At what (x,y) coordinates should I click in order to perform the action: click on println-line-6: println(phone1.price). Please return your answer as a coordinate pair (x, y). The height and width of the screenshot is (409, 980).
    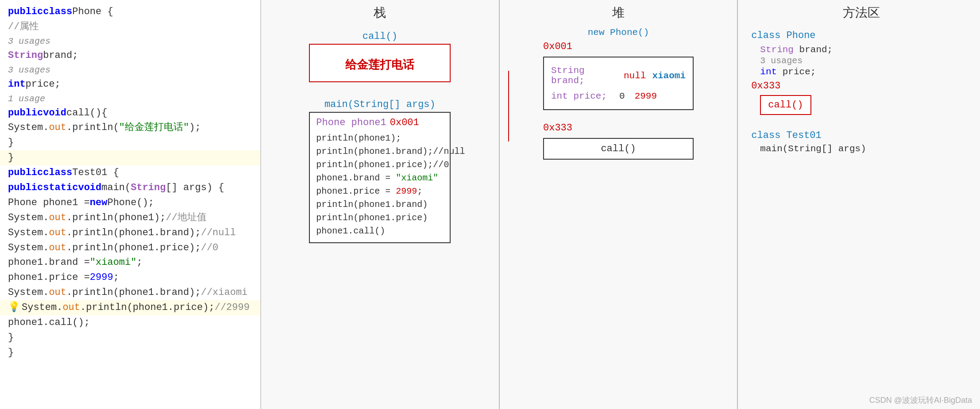
    Looking at the image, I should click on (380, 218).